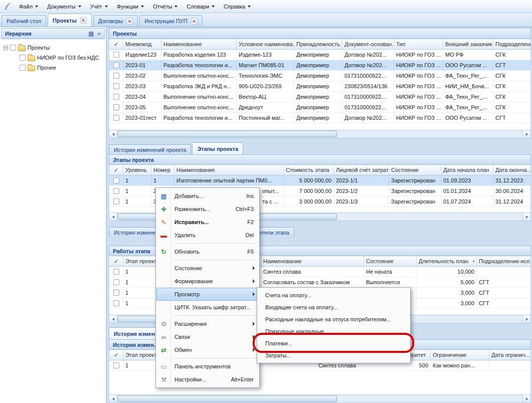 The image size is (532, 403). I want to click on submenu-expense-waybills: Расходные накладные на отпуск потребител…, so click(334, 319).